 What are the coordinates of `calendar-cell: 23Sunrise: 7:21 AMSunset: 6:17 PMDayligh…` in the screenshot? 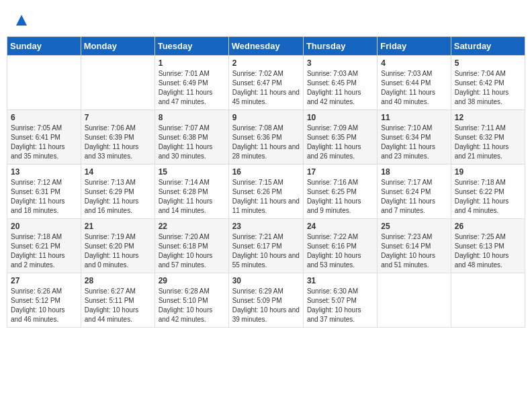 It's located at (266, 246).